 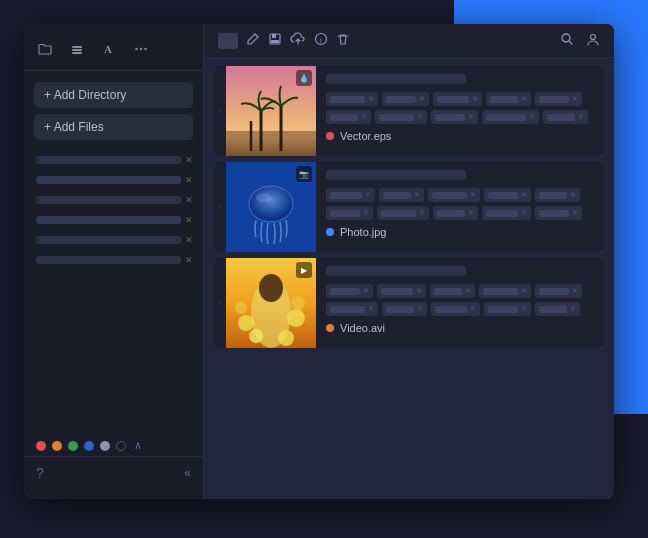 What do you see at coordinates (114, 127) in the screenshot?
I see `add-files-button: + Add Files` at bounding box center [114, 127].